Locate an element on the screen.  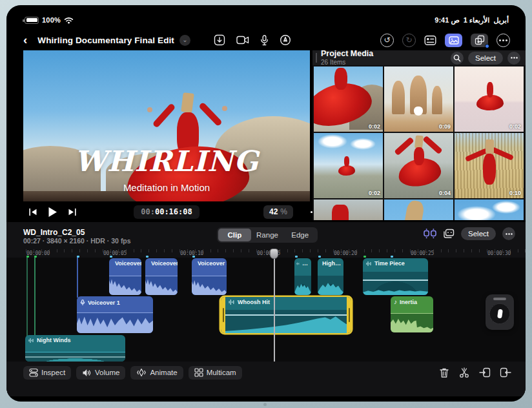
jog-wheel is located at coordinates (500, 312).